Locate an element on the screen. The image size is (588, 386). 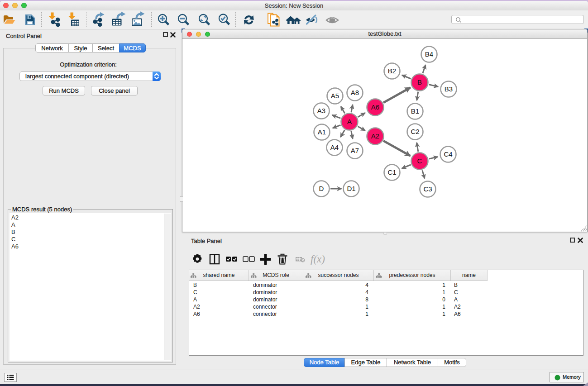
svg-text: C3 is located at coordinates (427, 189).